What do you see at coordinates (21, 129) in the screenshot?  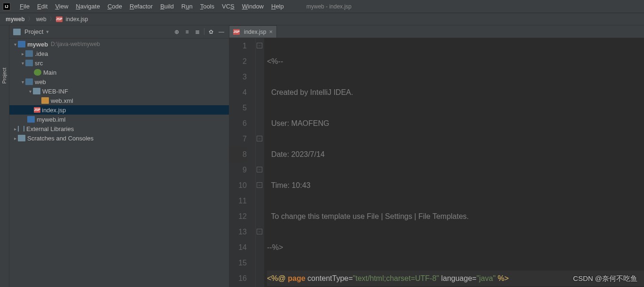 I see `library-icon` at bounding box center [21, 129].